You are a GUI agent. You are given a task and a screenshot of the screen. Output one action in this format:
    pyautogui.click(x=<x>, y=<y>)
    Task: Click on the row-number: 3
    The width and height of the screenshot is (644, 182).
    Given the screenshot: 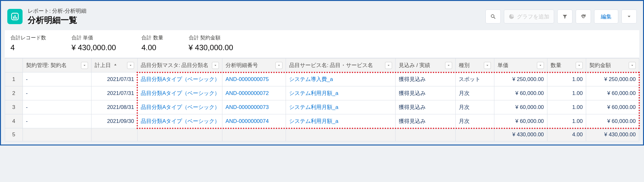 What is the action you would take?
    pyautogui.click(x=14, y=107)
    